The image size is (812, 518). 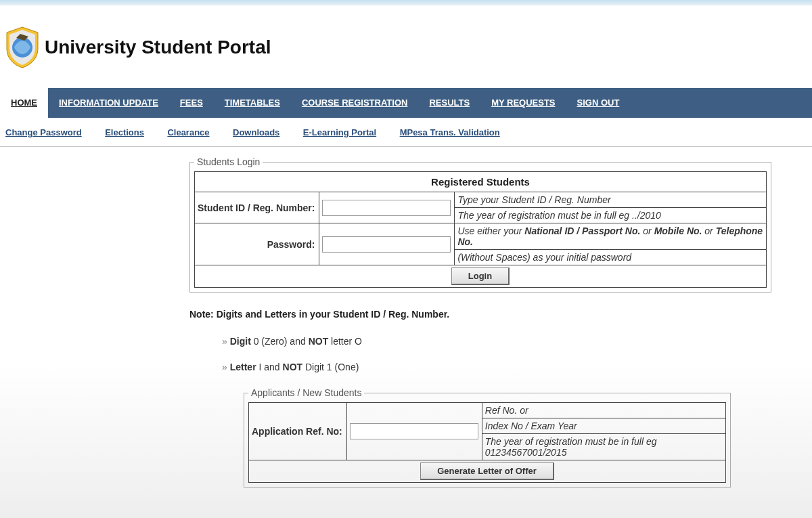 What do you see at coordinates (386, 208) in the screenshot?
I see `student-id-input` at bounding box center [386, 208].